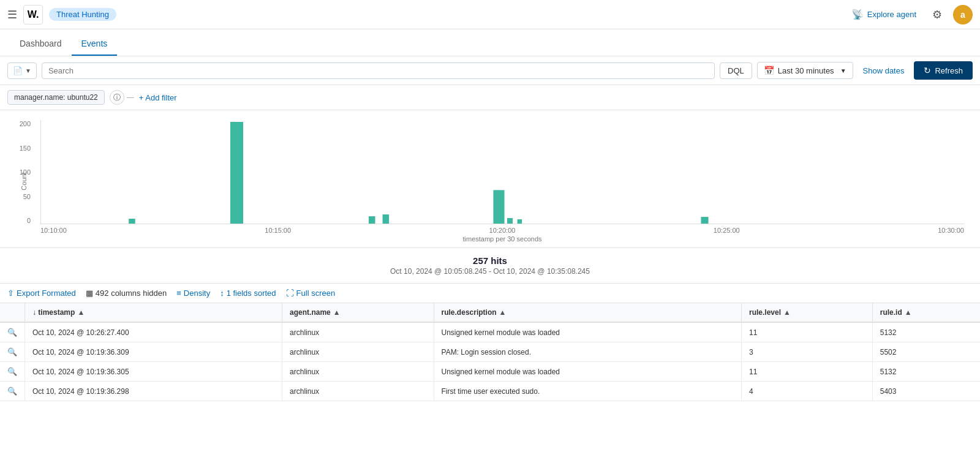  What do you see at coordinates (490, 71) in the screenshot?
I see `search-bar: 📄 ▼ DQL 📅 Last 30 minutes ▼ Show dates ↻…` at bounding box center [490, 71].